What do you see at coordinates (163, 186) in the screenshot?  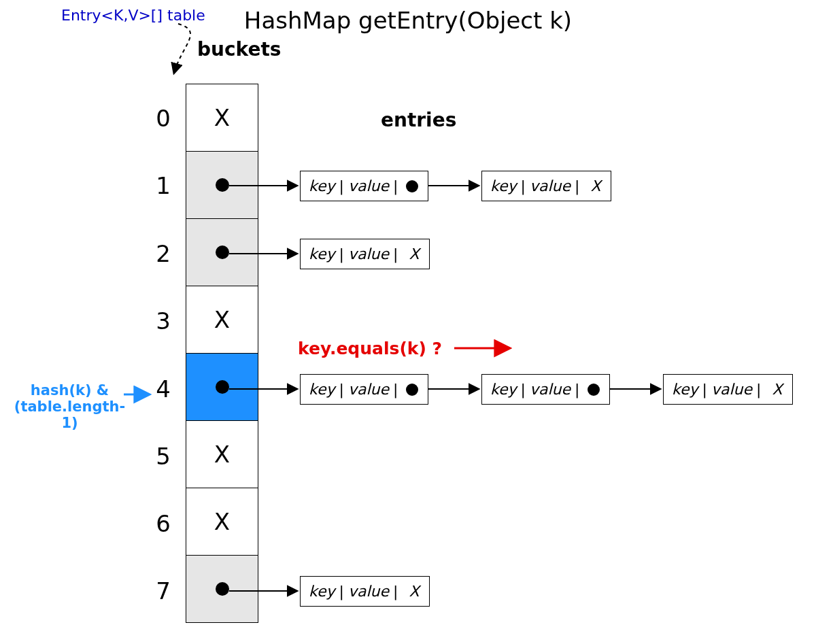 I see `bucket-index: 1` at bounding box center [163, 186].